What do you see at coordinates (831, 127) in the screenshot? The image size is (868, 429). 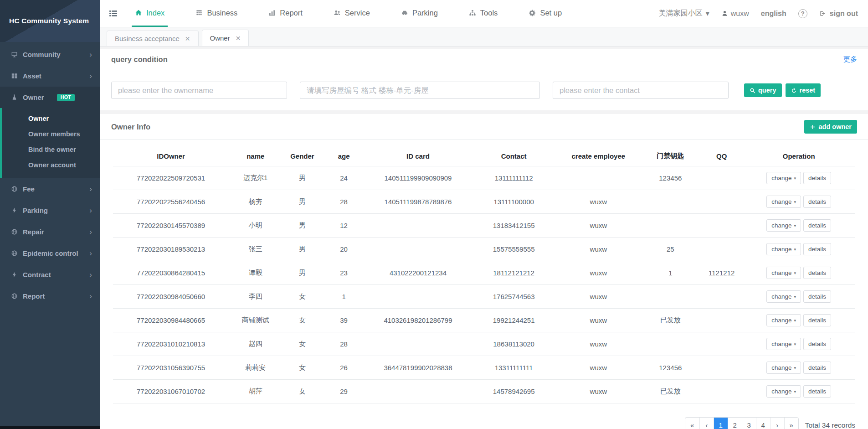 I see `add-owner-button: add owner` at bounding box center [831, 127].